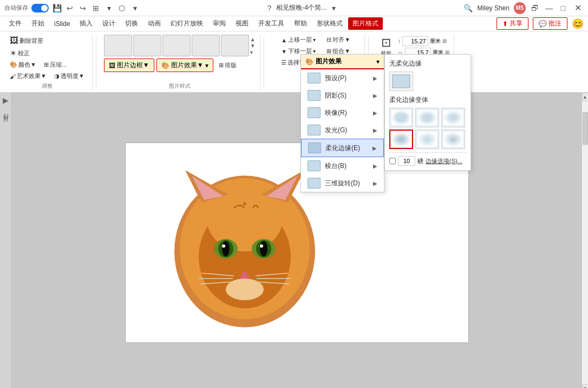 This screenshot has height=388, width=588. What do you see at coordinates (445, 41) in the screenshot?
I see `height-spinner: ⊞` at bounding box center [445, 41].